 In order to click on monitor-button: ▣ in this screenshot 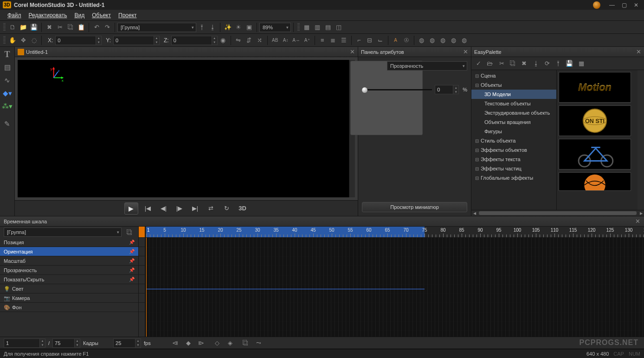, I will do `click(249, 27)`.